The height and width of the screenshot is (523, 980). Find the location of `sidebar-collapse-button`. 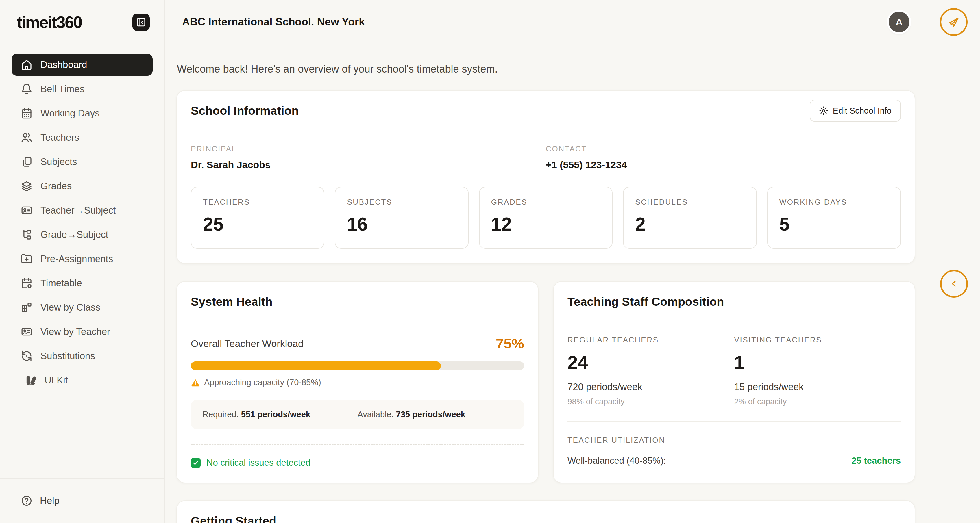

sidebar-collapse-button is located at coordinates (141, 22).